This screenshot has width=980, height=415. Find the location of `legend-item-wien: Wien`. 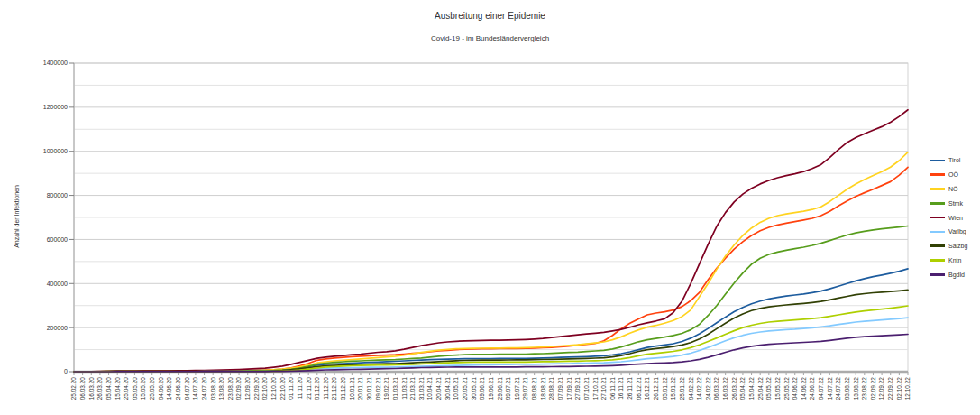

legend-item-wien: Wien is located at coordinates (948, 217).